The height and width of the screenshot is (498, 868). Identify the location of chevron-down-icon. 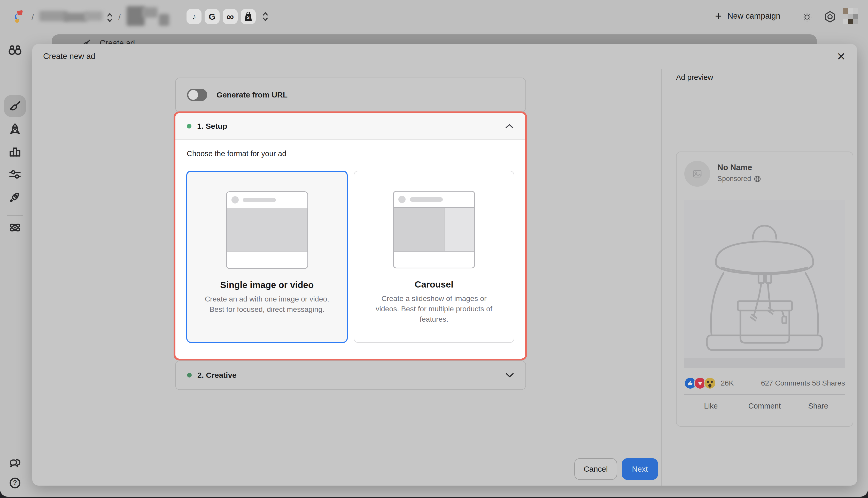
(510, 375).